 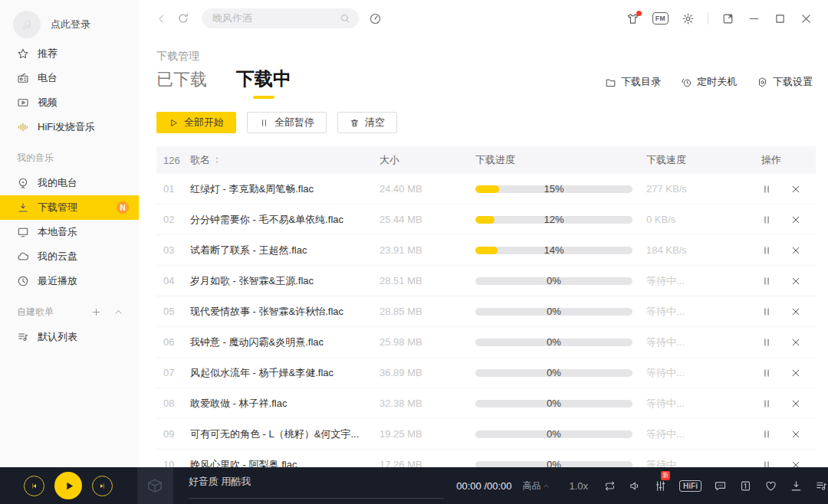 What do you see at coordinates (561, 219) in the screenshot?
I see `progress-cell: 12%` at bounding box center [561, 219].